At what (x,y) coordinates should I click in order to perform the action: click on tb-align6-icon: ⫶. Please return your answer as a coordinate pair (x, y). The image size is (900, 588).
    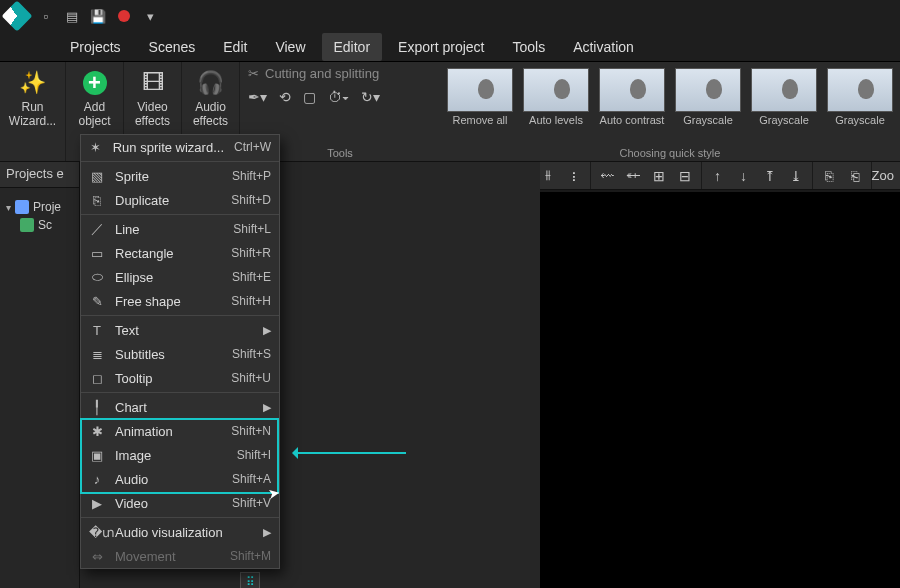
    Looking at the image, I should click on (574, 176).